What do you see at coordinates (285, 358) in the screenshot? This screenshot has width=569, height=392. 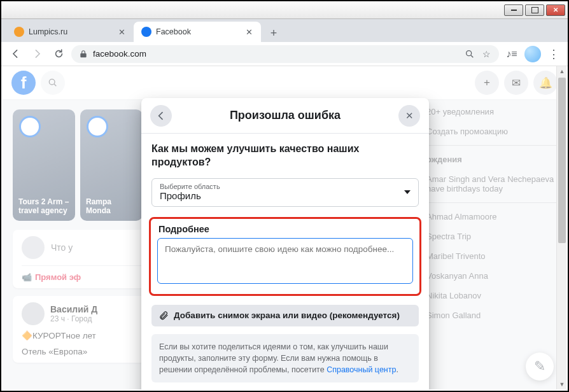 I see `help-note: Если вы хотите поделиться идеями о том, …` at bounding box center [285, 358].